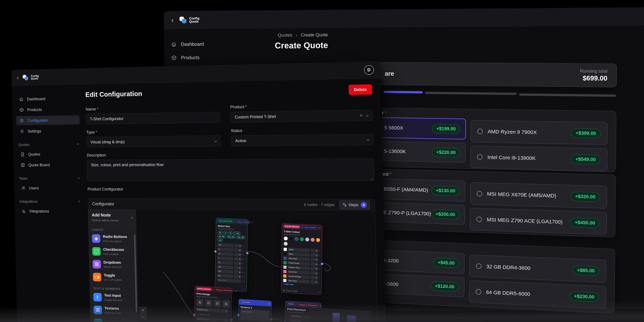  What do you see at coordinates (360, 90) in the screenshot?
I see `delete-button: Delete` at bounding box center [360, 90].